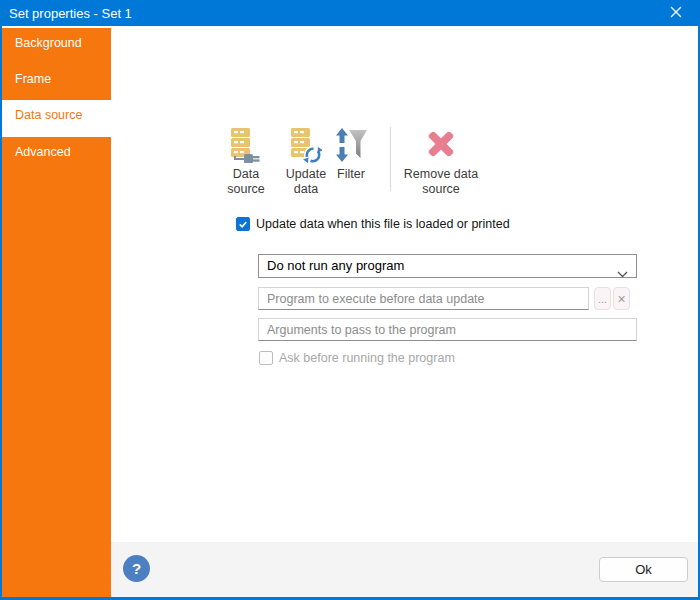  What do you see at coordinates (351, 145) in the screenshot?
I see `filter-funnel-icon` at bounding box center [351, 145].